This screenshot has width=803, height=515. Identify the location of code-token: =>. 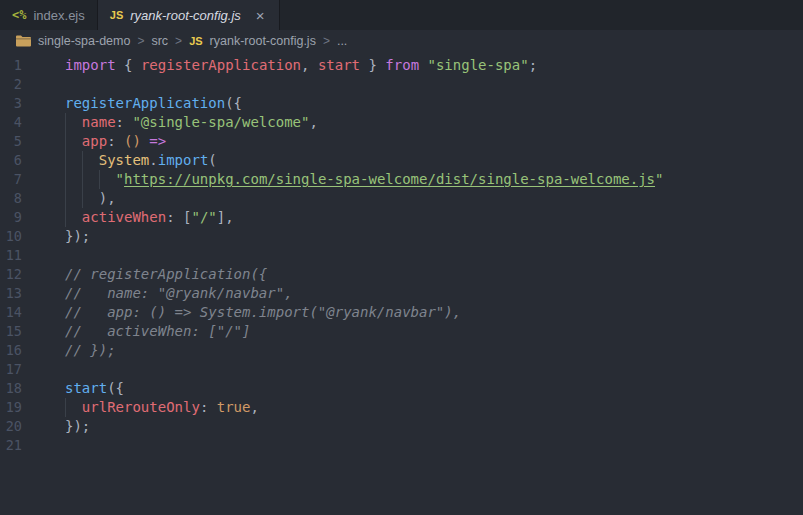
(158, 141).